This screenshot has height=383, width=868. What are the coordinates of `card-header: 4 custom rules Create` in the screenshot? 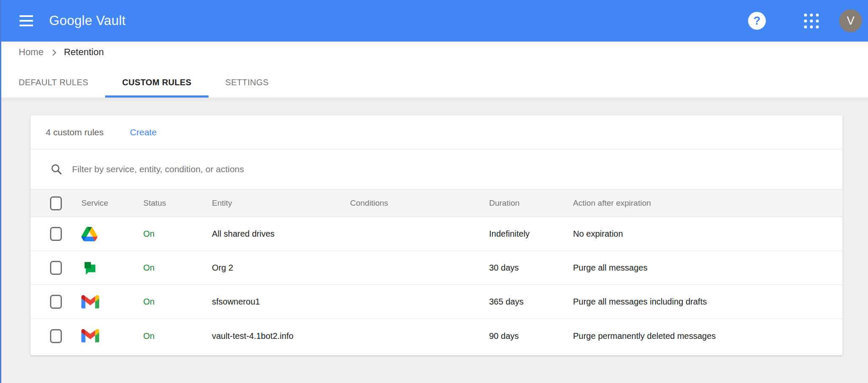 It's located at (437, 132).